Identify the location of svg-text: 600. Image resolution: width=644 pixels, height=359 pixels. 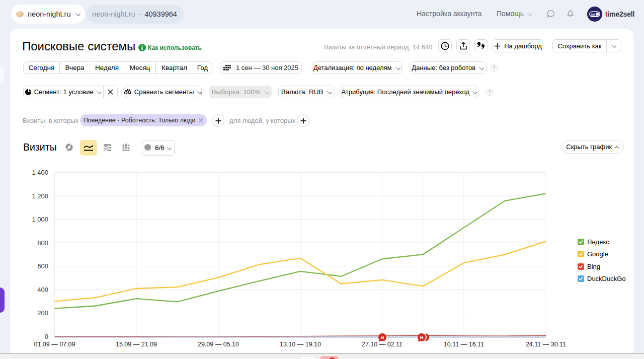
(43, 266).